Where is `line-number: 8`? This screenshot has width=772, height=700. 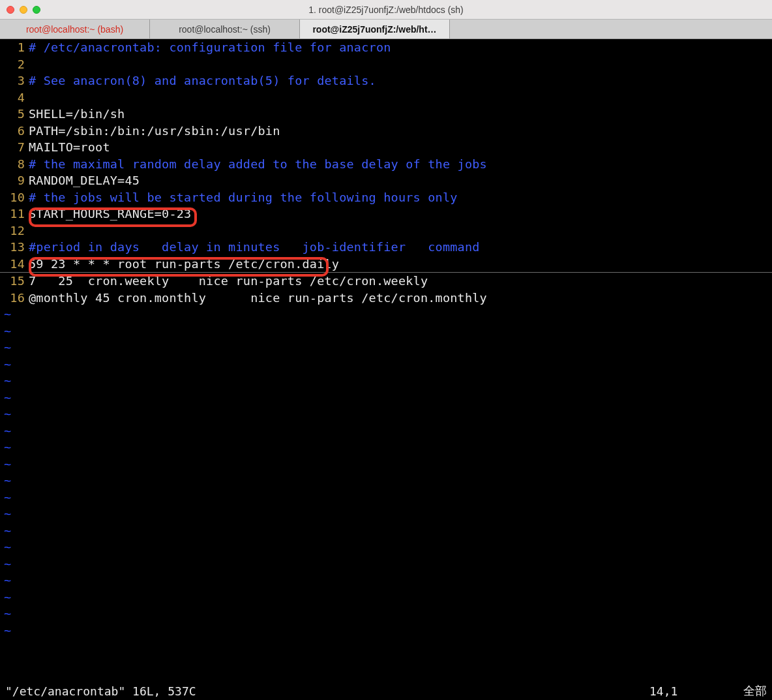 line-number: 8 is located at coordinates (14, 164).